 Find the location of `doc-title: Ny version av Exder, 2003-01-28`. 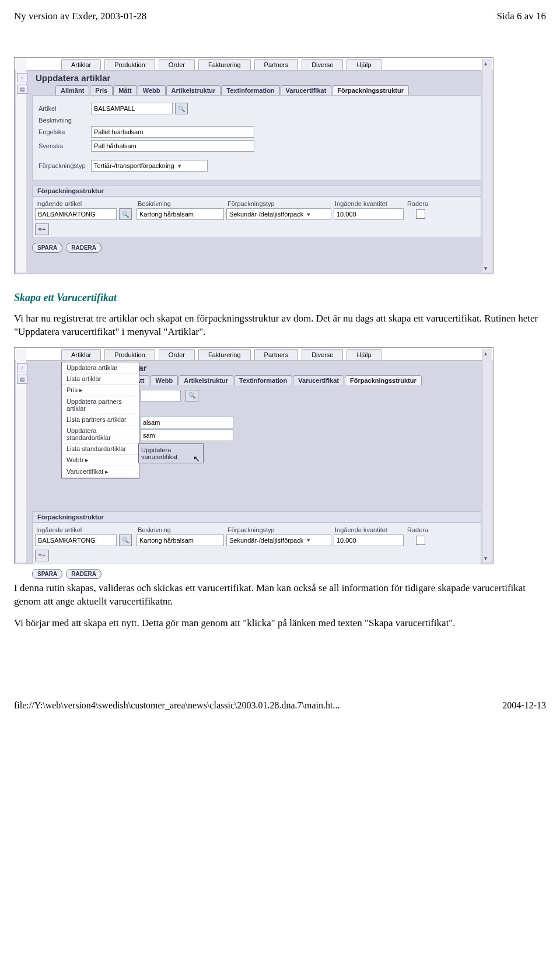

doc-title: Ny version av Exder, 2003-01-28 is located at coordinates (80, 16).